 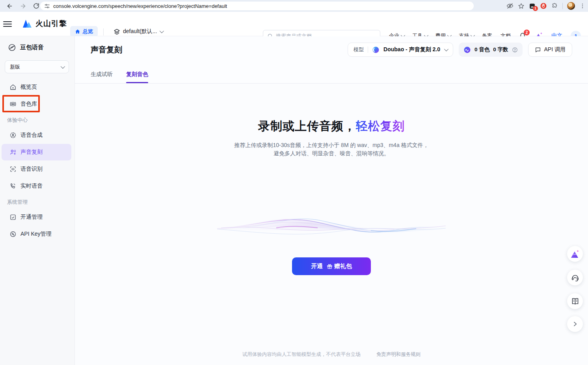 I want to click on hero-desc-line1: 推荐上传或录制10-30s音频，上传支持小于 8M 的 wav、mp3、m4a …, so click(x=331, y=145).